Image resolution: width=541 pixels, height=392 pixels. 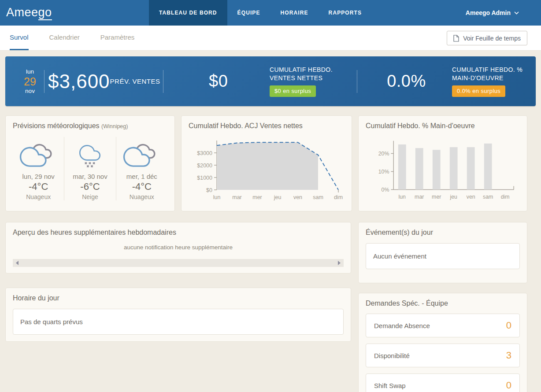 What do you see at coordinates (178, 314) in the screenshot?
I see `daily-schedule-card: Horaire du jour Pas de quarts prévus` at bounding box center [178, 314].